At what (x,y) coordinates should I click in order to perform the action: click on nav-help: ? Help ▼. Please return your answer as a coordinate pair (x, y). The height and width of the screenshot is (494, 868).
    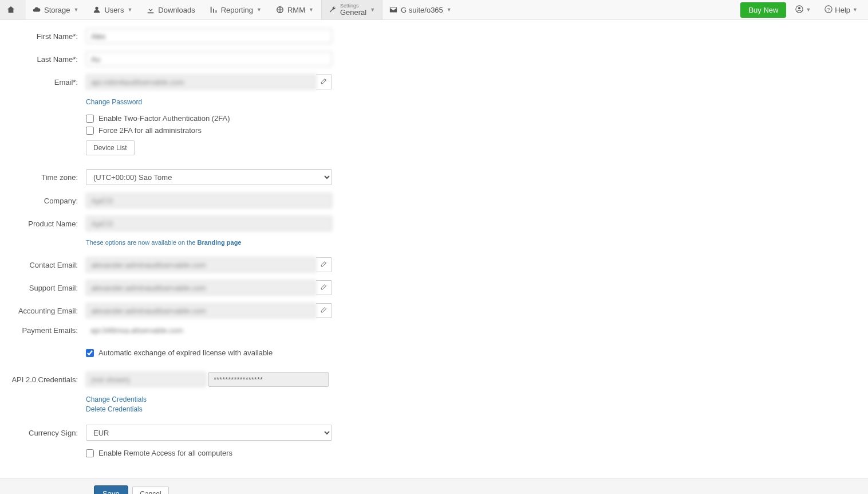
    Looking at the image, I should click on (841, 10).